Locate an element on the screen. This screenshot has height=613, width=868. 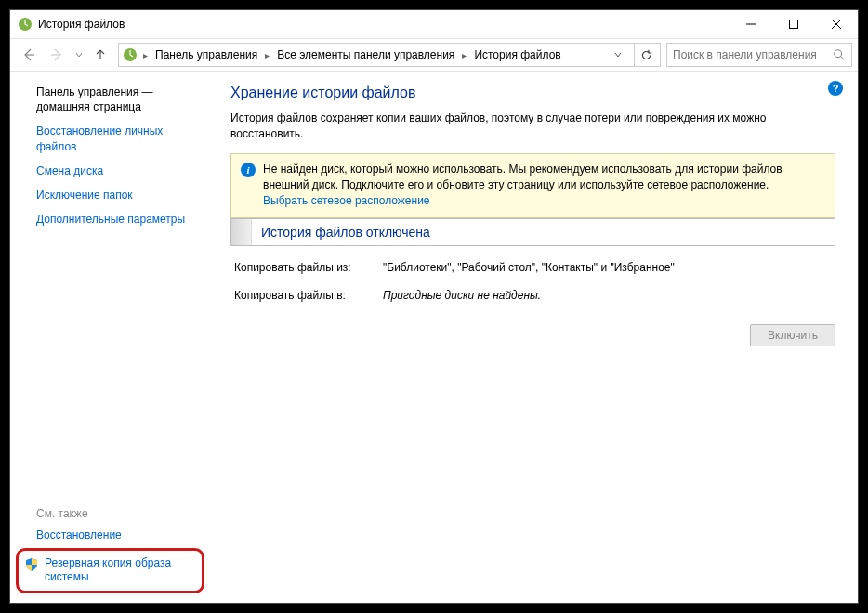
toolbar: ▸ Панель управления ▸ Все элементы панел… is located at coordinates (434, 55).